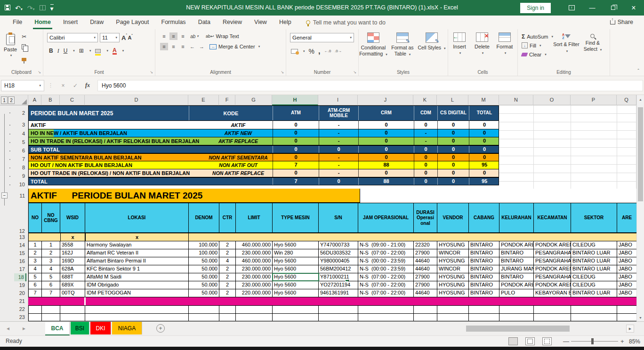 The width and height of the screenshot is (644, 350). Describe the element at coordinates (35, 100) in the screenshot. I see `col-header-A: A` at that location.